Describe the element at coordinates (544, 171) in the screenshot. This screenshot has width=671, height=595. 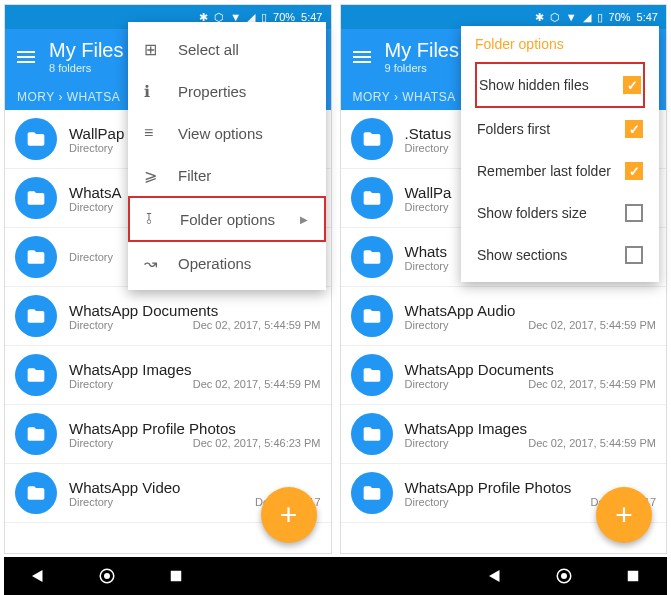
I see `option-label: Remember last folder` at that location.